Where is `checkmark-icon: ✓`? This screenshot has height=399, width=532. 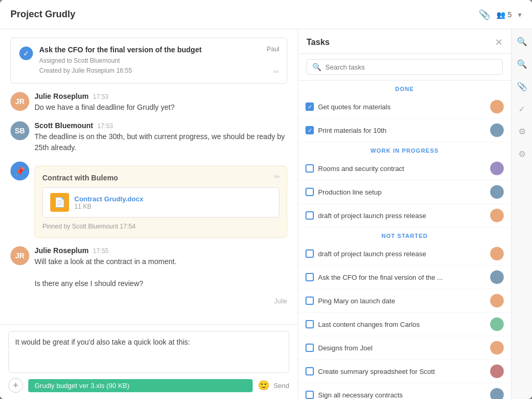 checkmark-icon: ✓ is located at coordinates (26, 53).